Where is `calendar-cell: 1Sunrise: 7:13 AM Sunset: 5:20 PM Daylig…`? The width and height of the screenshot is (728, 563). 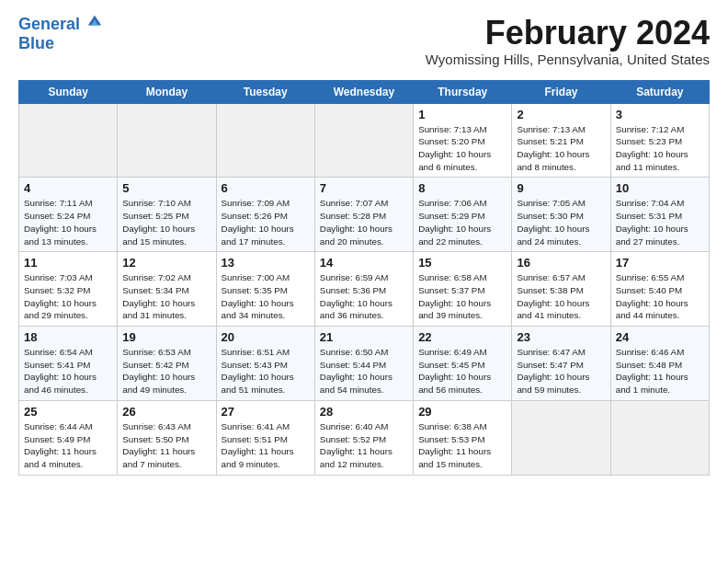 calendar-cell: 1Sunrise: 7:13 AM Sunset: 5:20 PM Daylig… is located at coordinates (463, 140).